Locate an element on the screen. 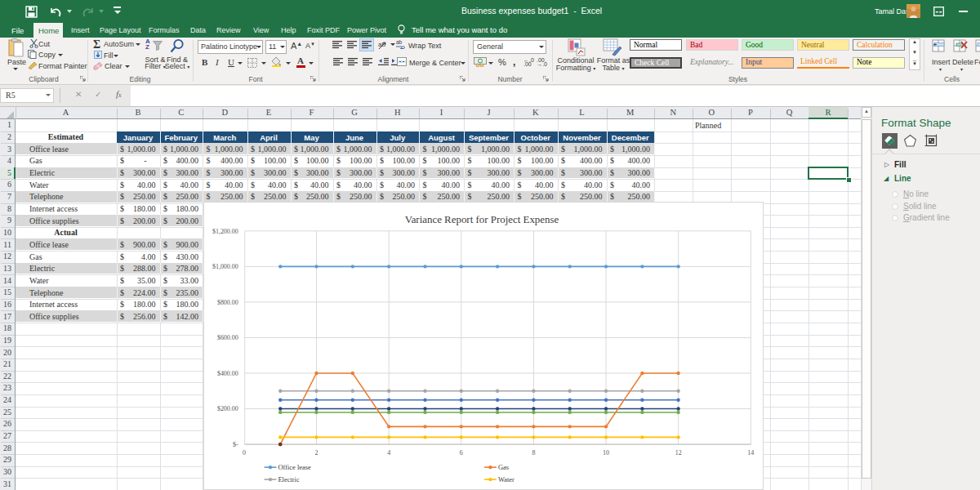 The width and height of the screenshot is (980, 490). svg-text: 6 is located at coordinates (461, 452).